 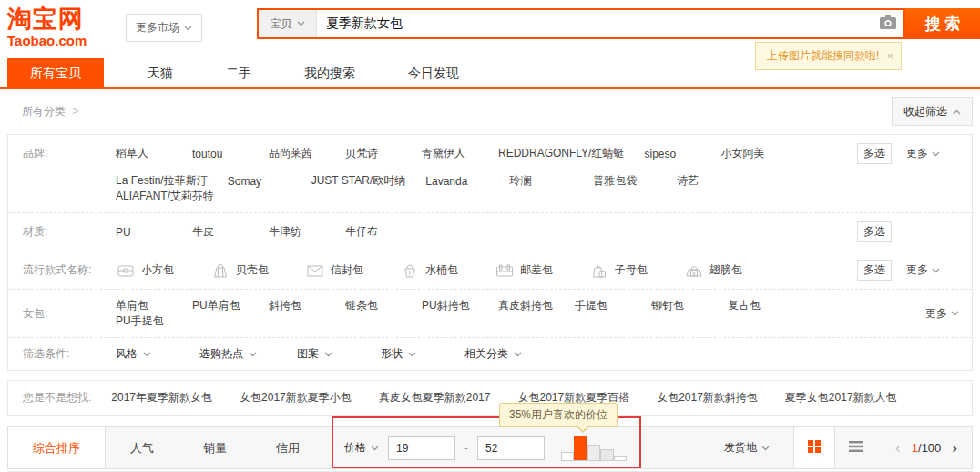 I want to click on filter-option: 斜挎包, so click(x=297, y=306).